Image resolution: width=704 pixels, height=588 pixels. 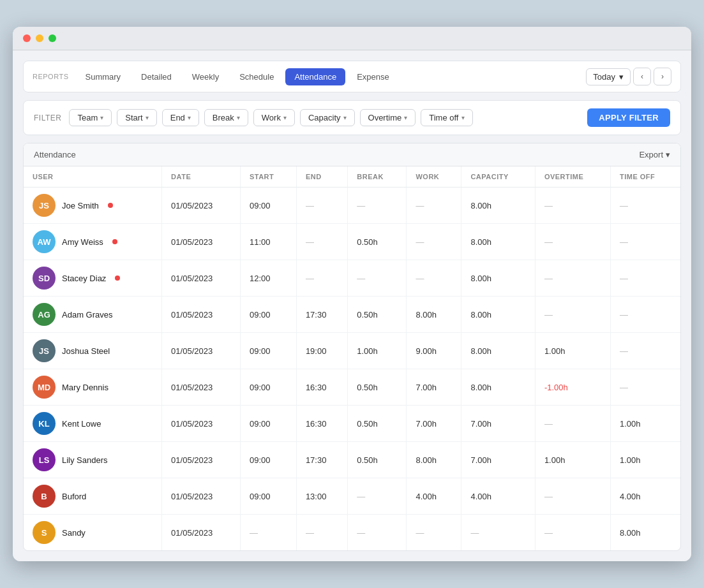 I want to click on cell-start: 12:00, so click(x=268, y=278).